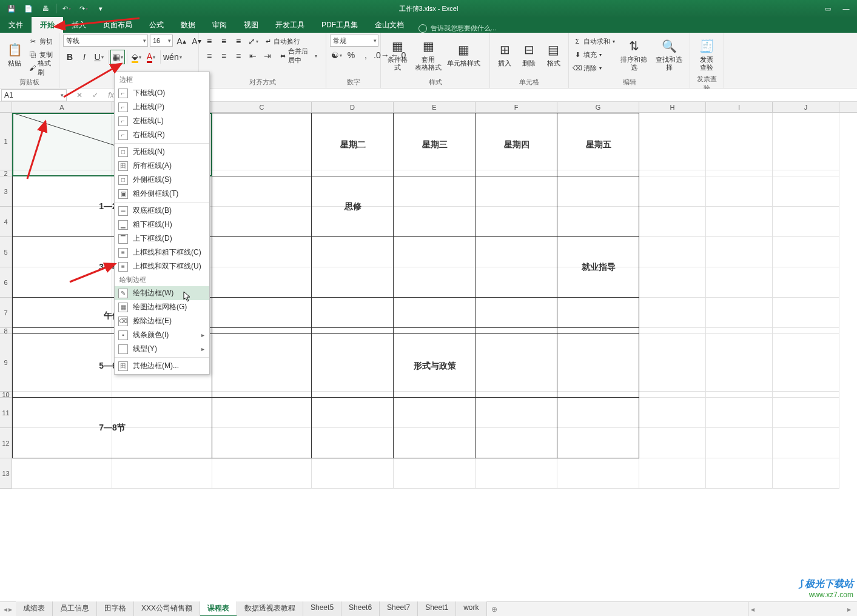 The image size is (857, 616). Describe the element at coordinates (238, 56) in the screenshot. I see `align-right-icon: ≡` at that location.